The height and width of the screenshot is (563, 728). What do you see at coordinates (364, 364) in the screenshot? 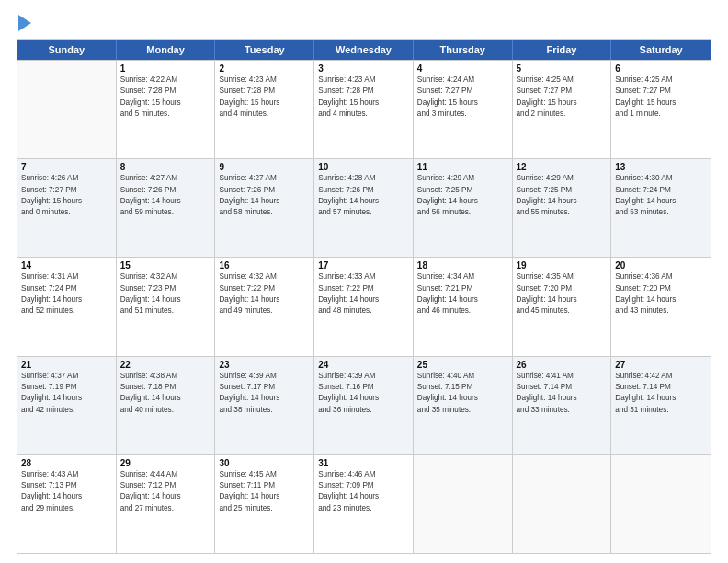
I see `day-number: 24` at bounding box center [364, 364].